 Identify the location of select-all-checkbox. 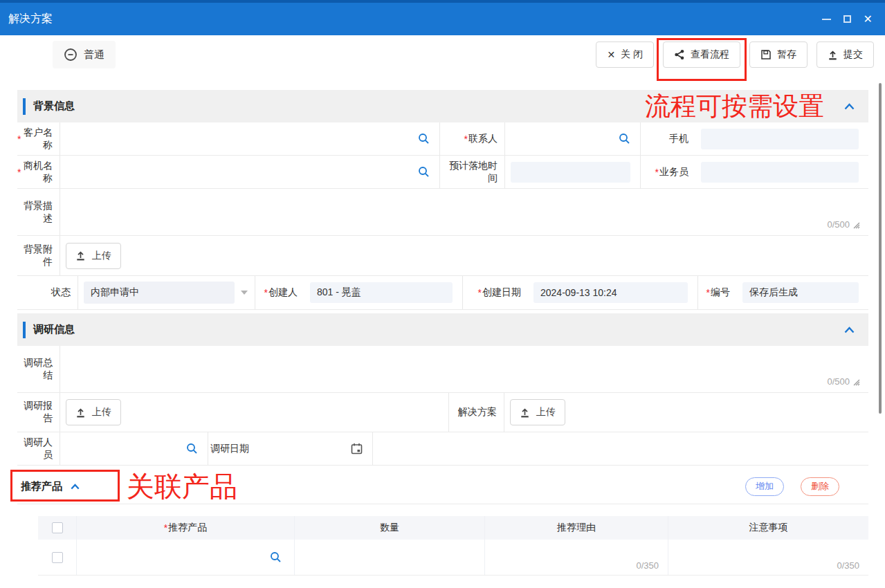
(57, 528).